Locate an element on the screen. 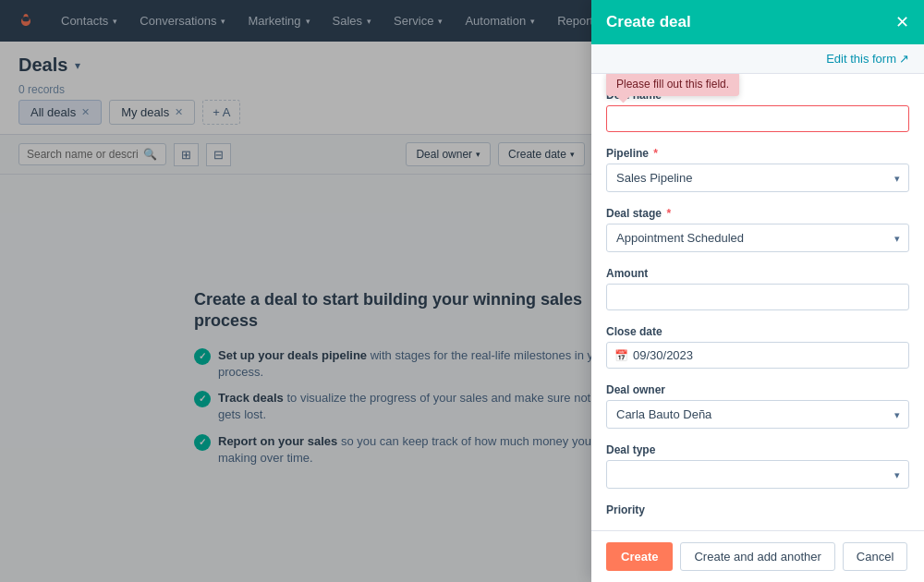  modal-footer: Create Create and add another Cancel is located at coordinates (758, 556).